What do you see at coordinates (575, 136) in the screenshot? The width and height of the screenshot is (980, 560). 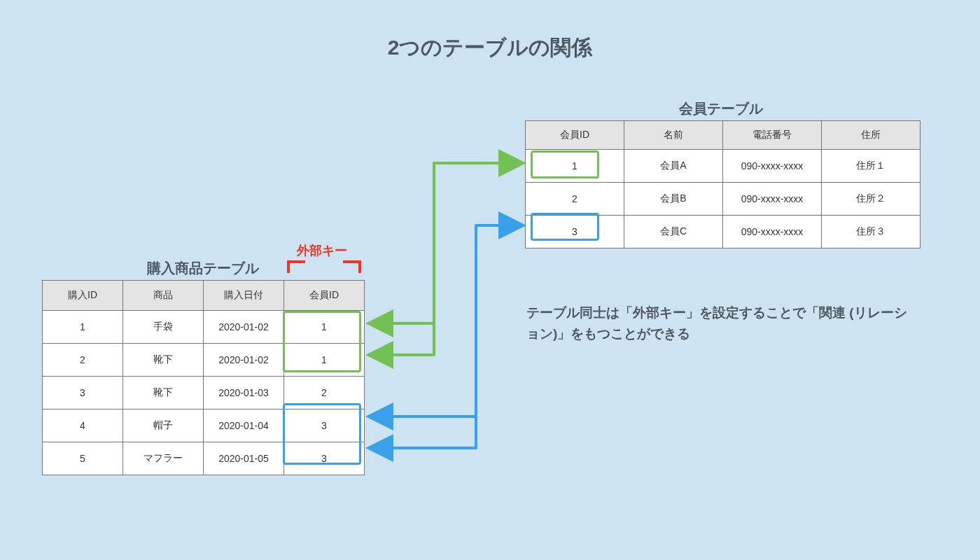 I see `member-header: 会員ID` at bounding box center [575, 136].